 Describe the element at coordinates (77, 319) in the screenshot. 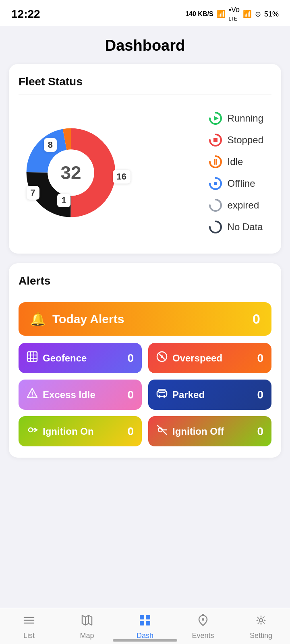

I see `today-alerts-left: 🔔 Today Alerts` at that location.